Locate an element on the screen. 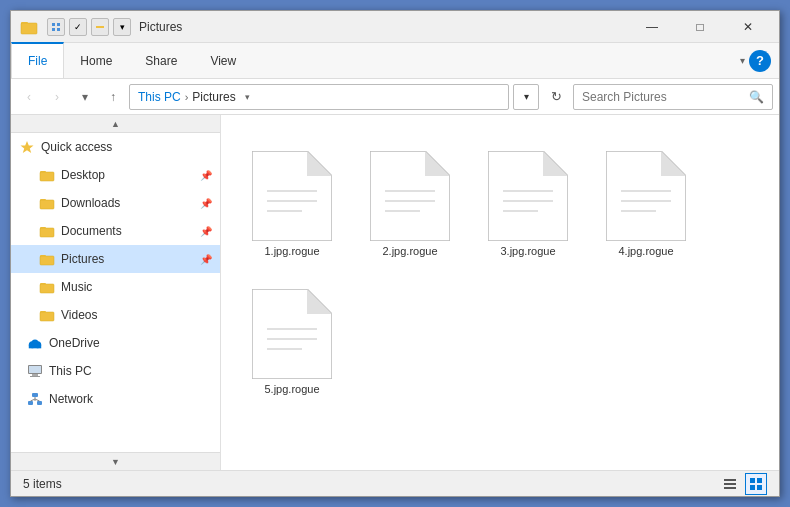 The image size is (790, 507). sidebar-item-documents: Documents 📌 is located at coordinates (116, 231).